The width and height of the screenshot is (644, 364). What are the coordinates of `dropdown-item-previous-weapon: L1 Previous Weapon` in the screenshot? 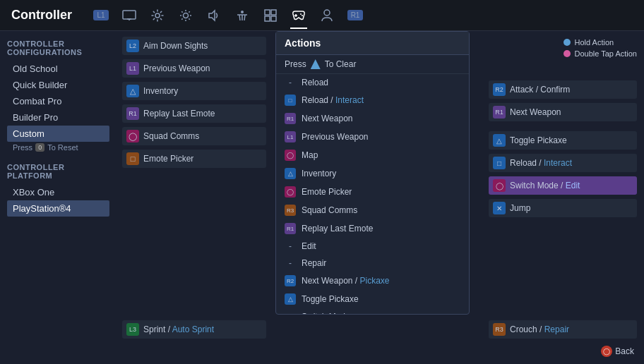 It's located at (373, 137).